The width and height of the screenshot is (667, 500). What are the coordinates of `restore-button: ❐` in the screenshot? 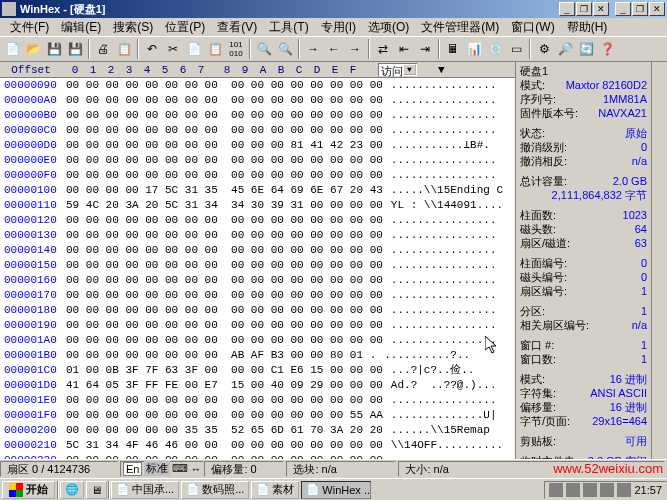 It's located at (640, 9).